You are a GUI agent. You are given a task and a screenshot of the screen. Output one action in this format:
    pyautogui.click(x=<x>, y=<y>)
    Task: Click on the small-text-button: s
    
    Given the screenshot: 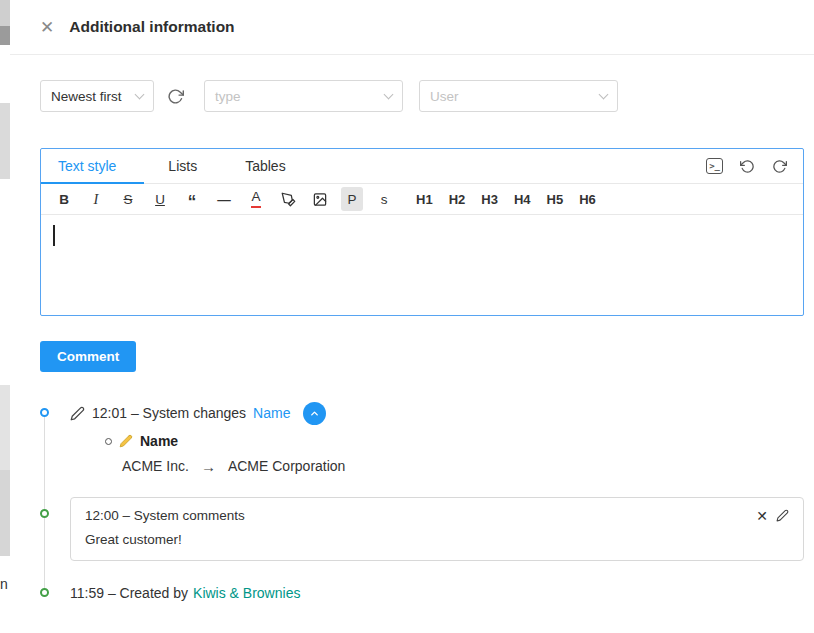 What is the action you would take?
    pyautogui.click(x=384, y=199)
    